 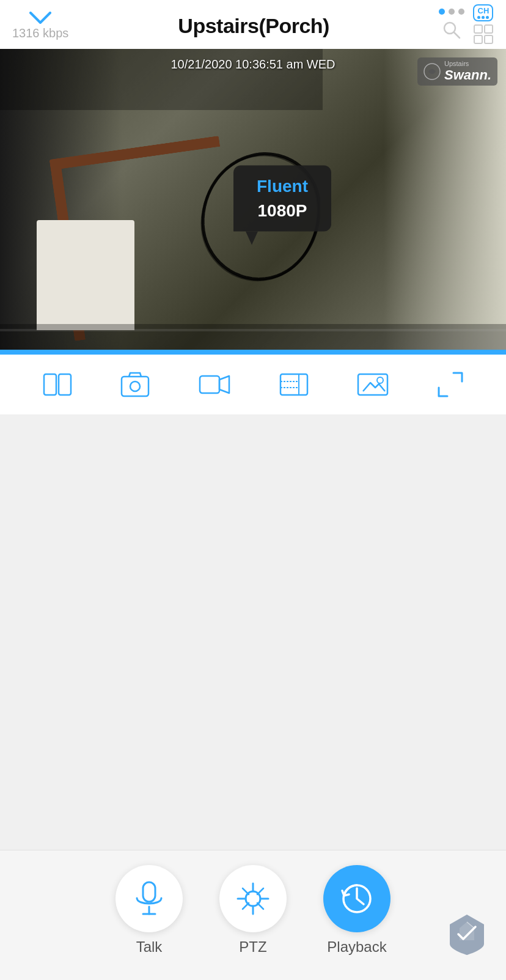 I want to click on page-title: Upstairs(Porch), so click(x=254, y=26).